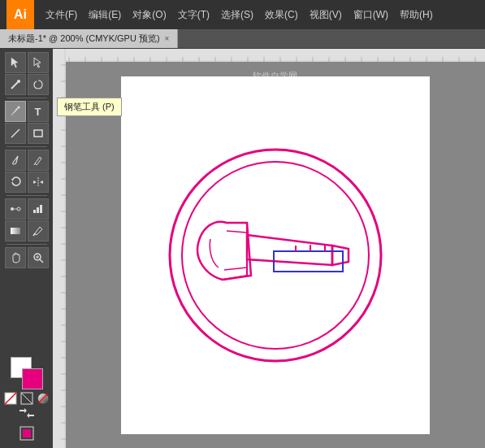  Describe the element at coordinates (89, 39) in the screenshot. I see `document-tab: 未标题-1* @ 200% (CMYK/GPU 预览) ×` at that location.